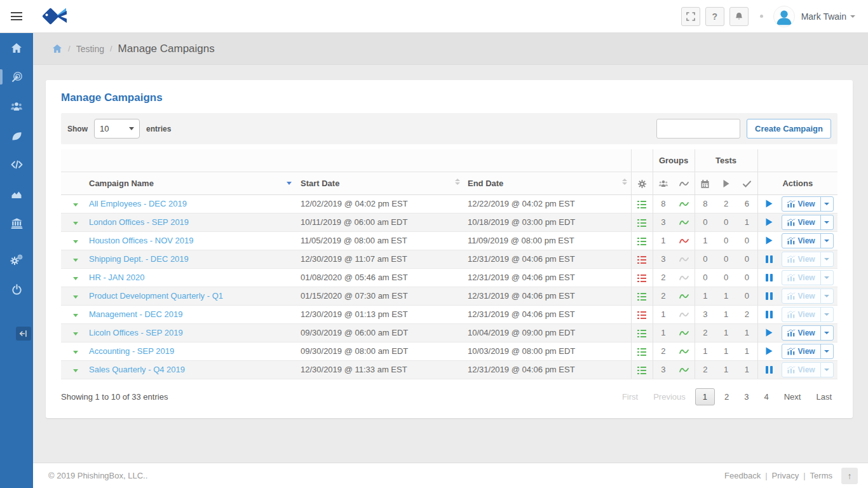 This screenshot has width=868, height=488. I want to click on user-menu: Mark Twain, so click(824, 17).